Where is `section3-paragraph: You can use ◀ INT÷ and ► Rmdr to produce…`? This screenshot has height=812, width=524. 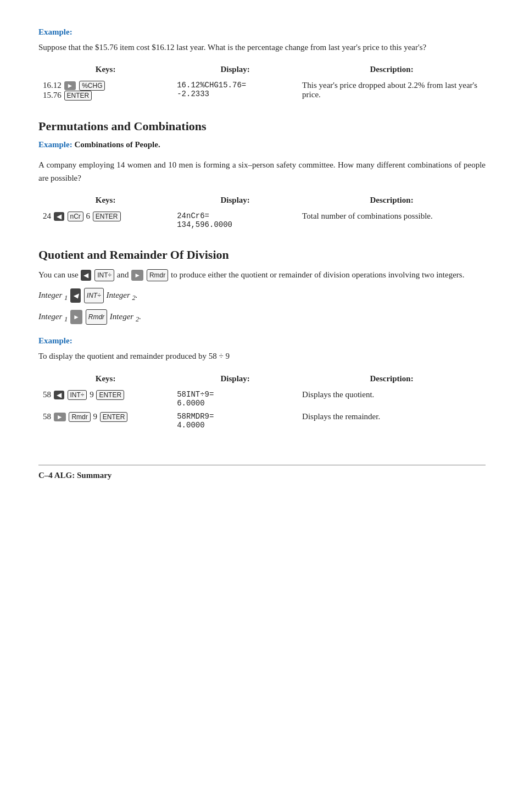
section3-paragraph: You can use ◀ INT÷ and ► Rmdr to produce… is located at coordinates (262, 275).